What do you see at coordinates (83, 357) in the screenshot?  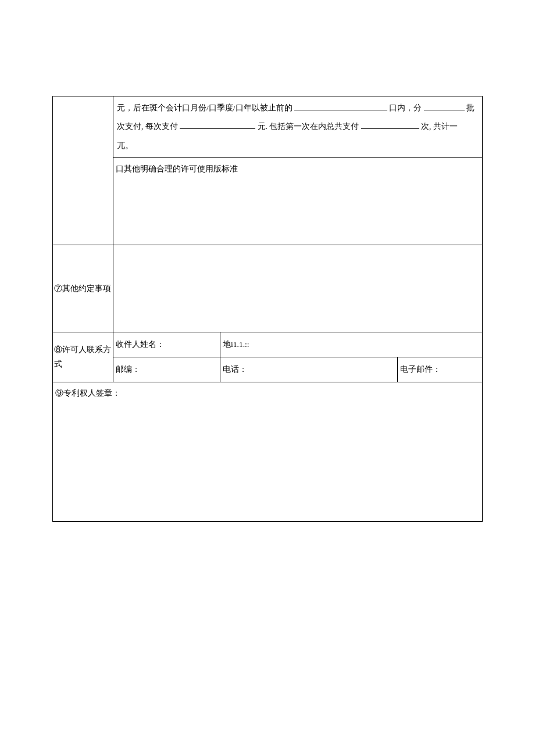 I see `row8-label: ⑧许可人联系方式` at bounding box center [83, 357].